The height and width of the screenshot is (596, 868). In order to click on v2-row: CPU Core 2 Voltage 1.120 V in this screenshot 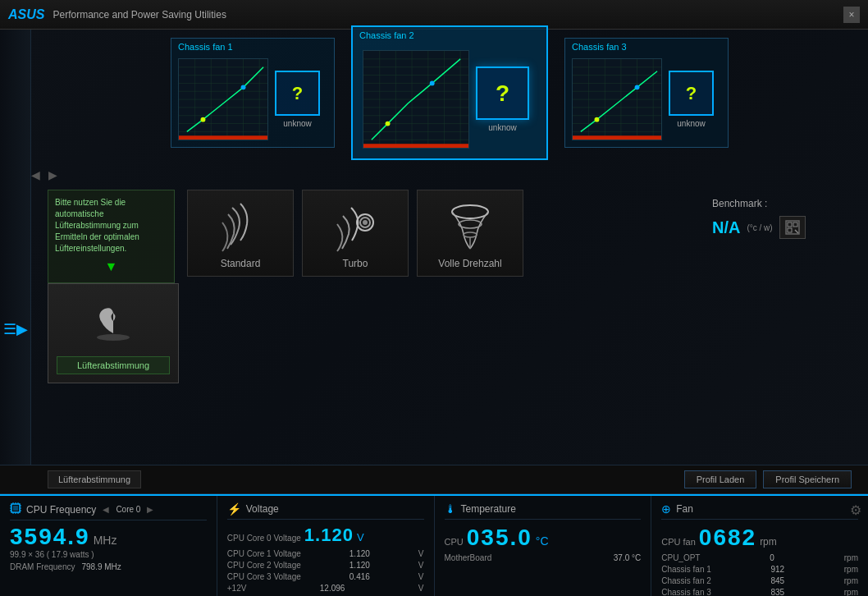, I will do `click(326, 565)`.